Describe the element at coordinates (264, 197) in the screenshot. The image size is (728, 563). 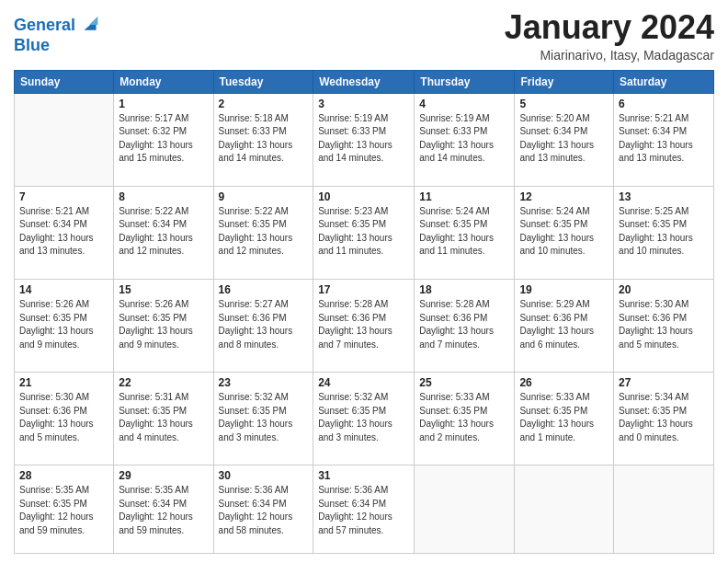
I see `day-number: 9` at that location.